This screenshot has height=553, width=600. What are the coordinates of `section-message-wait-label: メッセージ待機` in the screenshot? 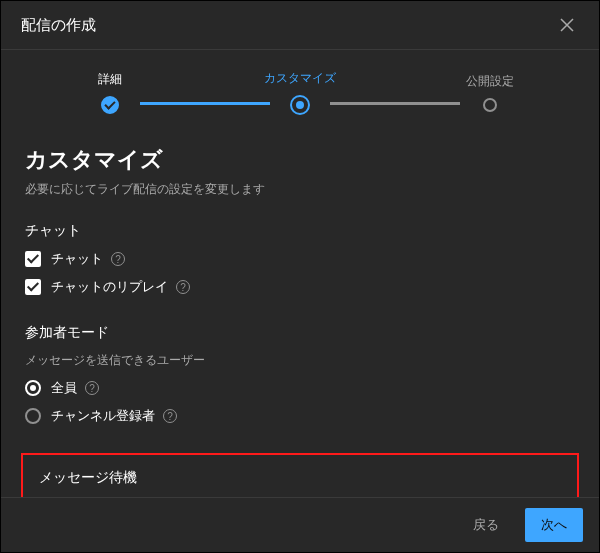 It's located at (300, 478).